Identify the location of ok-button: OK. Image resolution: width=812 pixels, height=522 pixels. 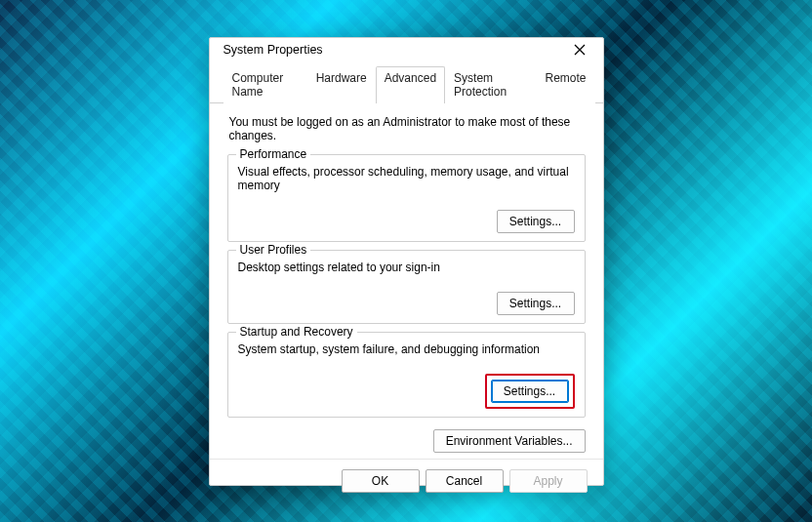
(381, 481).